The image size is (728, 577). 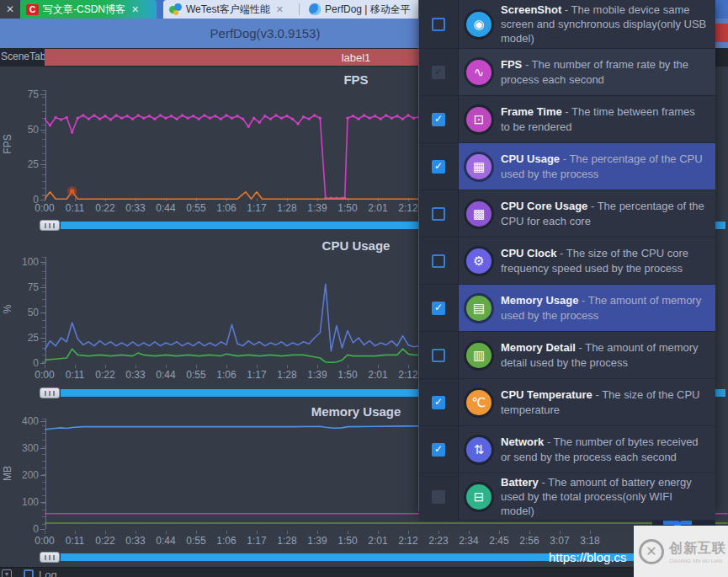 I want to click on watermark-subtitle: CHUANG XIN HU LIAN, so click(x=698, y=561).